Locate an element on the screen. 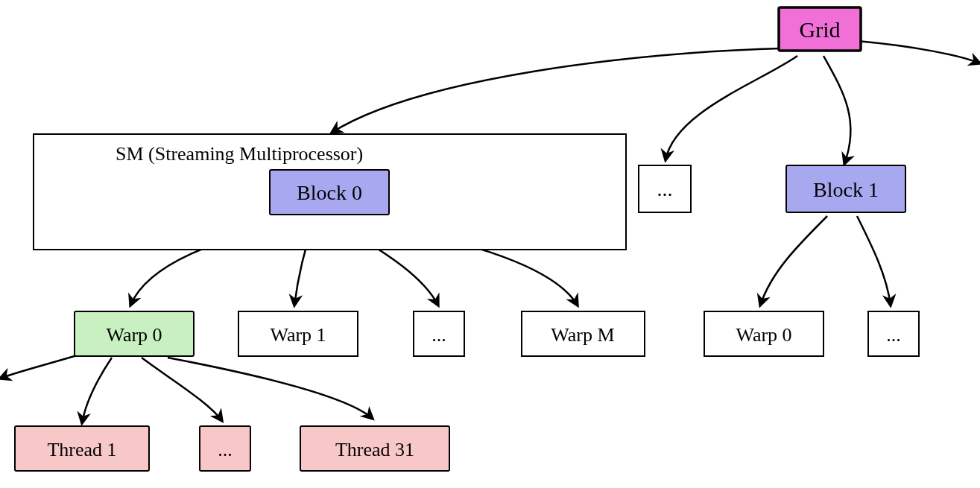 The image size is (980, 488). grid-node: Grid is located at coordinates (820, 29).